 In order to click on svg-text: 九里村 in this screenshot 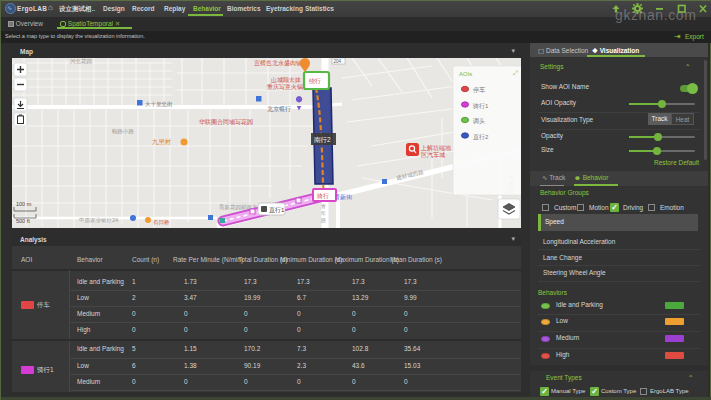, I will do `click(162, 142)`.